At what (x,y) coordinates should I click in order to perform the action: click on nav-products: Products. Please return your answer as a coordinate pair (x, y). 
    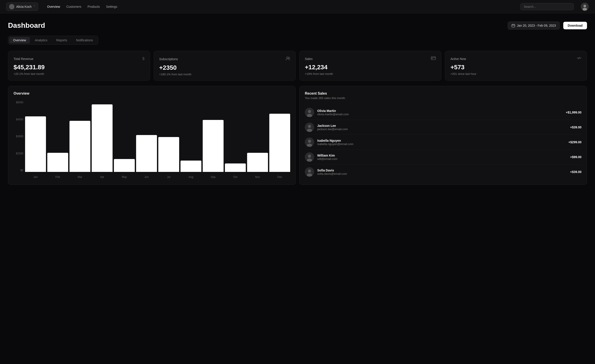
    Looking at the image, I should click on (94, 7).